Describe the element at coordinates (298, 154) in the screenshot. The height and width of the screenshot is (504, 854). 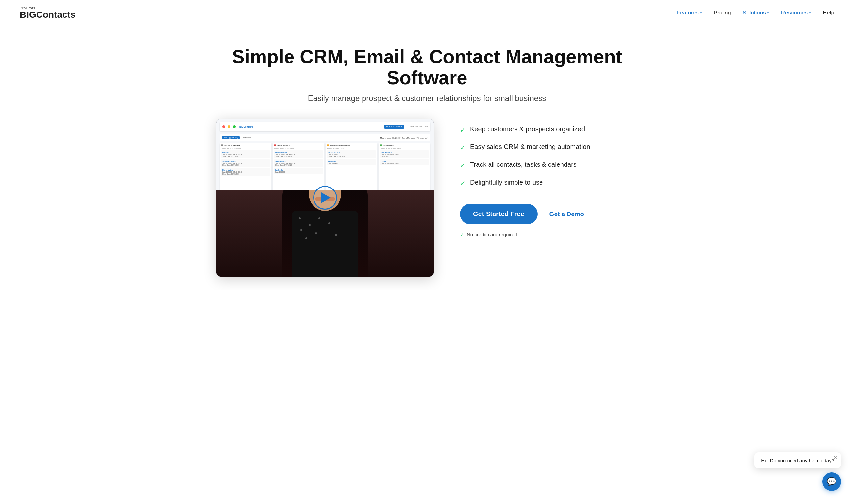
I see `crm-card: Emilio Test (3)Opp: $325.00 DIP: 4 DIS: …` at that location.